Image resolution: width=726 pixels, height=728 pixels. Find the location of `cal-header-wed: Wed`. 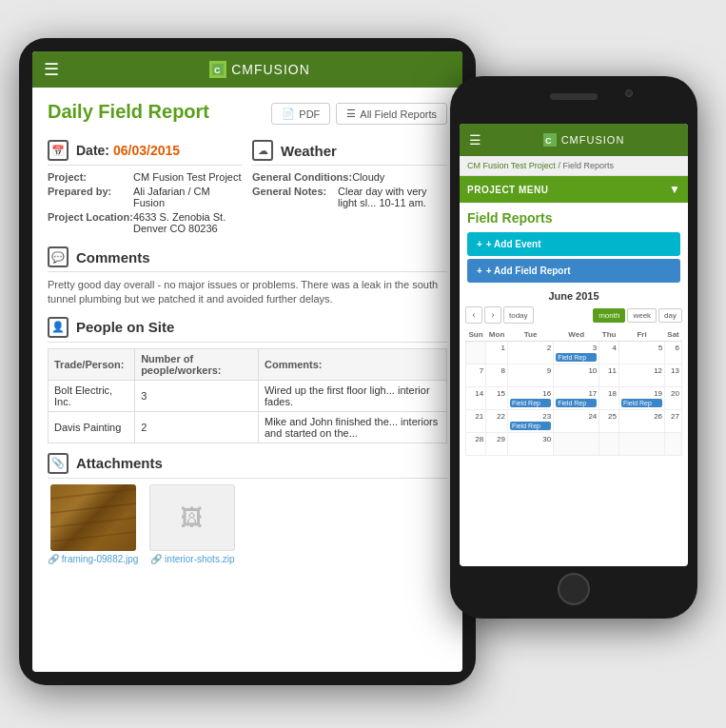

cal-header-wed: Wed is located at coordinates (577, 335).